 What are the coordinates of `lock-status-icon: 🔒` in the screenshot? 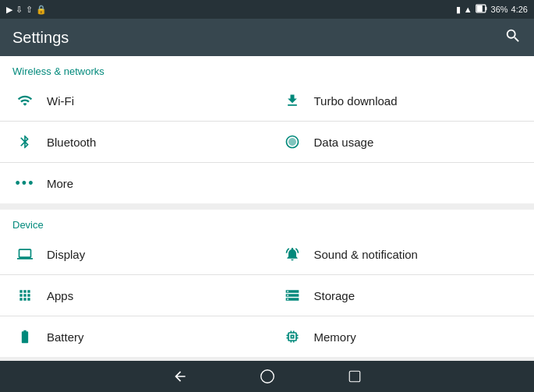 It's located at (41, 9).